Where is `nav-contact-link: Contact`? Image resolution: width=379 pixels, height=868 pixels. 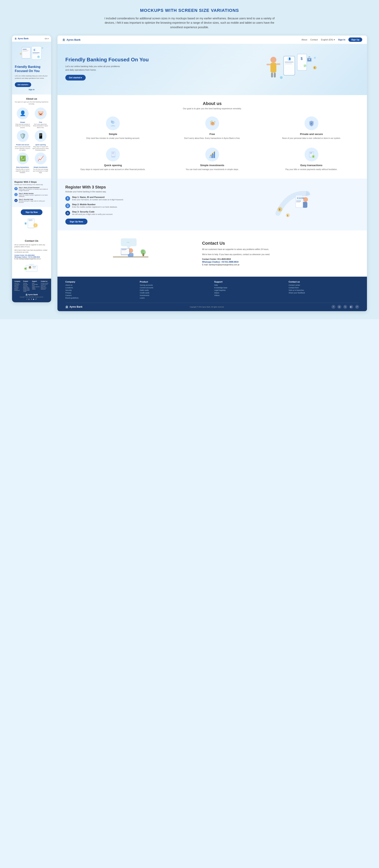
nav-contact-link: Contact is located at coordinates (314, 40).